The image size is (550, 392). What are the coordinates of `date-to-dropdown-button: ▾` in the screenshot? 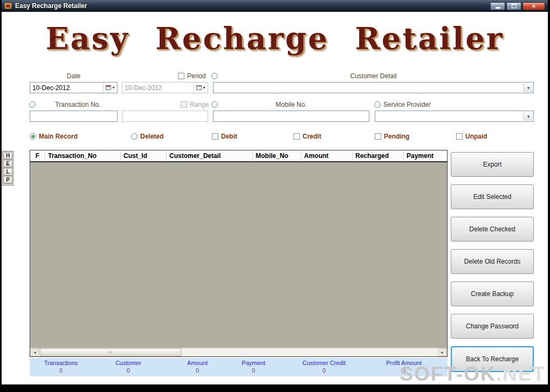 It's located at (201, 87).